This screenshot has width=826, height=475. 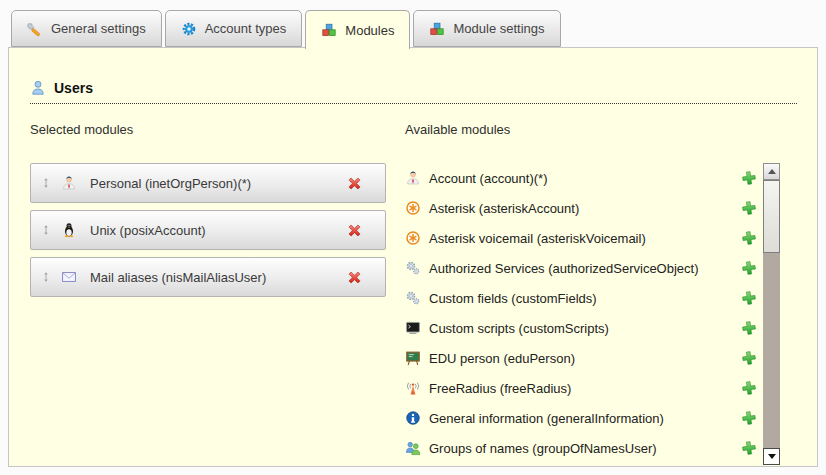 I want to click on selected-module-row: Unix (posixAccount), so click(x=208, y=230).